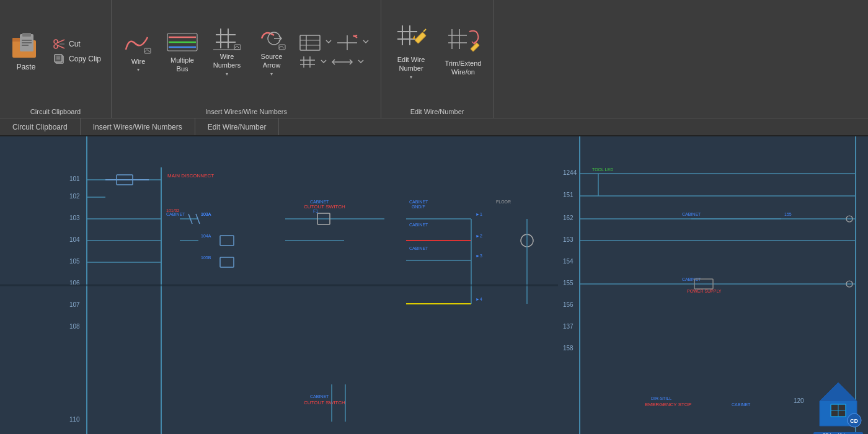 Image resolution: width=868 pixels, height=434 pixels. What do you see at coordinates (246, 112) in the screenshot?
I see `section-label-insert-wires: Insert Wires/Wire Numbers` at bounding box center [246, 112].